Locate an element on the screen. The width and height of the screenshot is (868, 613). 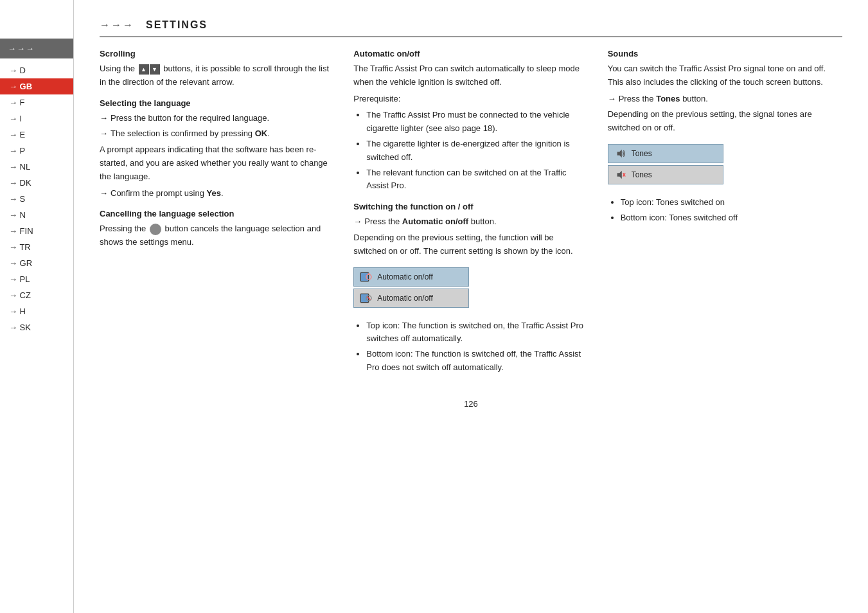
switch-onoff-arrow: → Press the Automatic on/off button. is located at coordinates (470, 222).